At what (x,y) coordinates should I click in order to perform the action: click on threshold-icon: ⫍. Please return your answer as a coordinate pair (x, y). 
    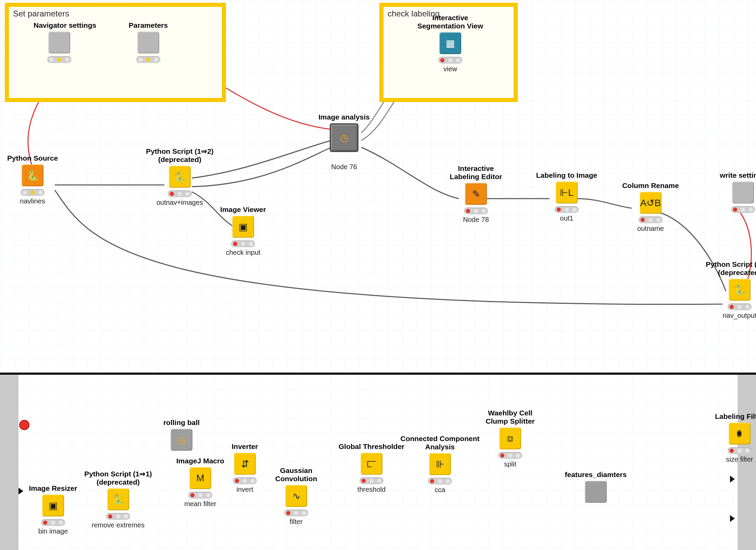
    Looking at the image, I should click on (371, 464).